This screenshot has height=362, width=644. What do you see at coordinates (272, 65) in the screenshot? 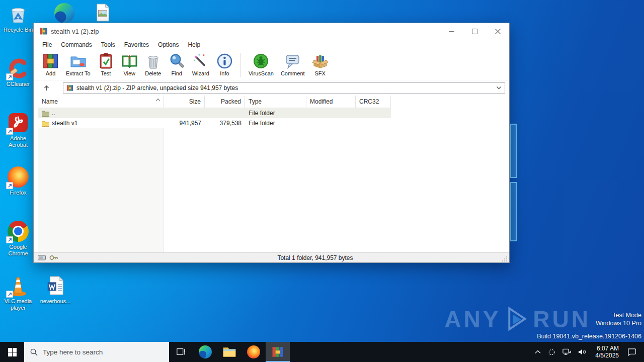
I see `toolbar: Add Extract To Test` at bounding box center [272, 65].